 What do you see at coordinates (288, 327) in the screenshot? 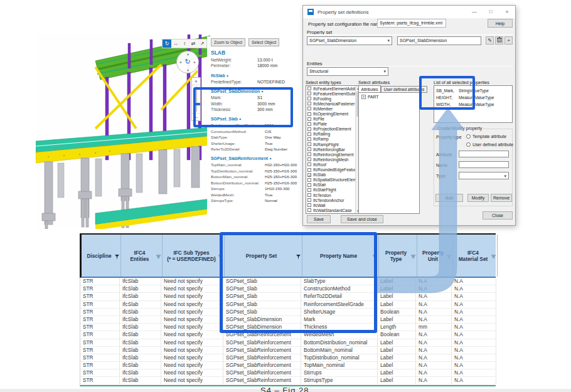
I see `table-row: STRIfcSlab Need not specifySGPset_SlabDi…` at bounding box center [288, 327].